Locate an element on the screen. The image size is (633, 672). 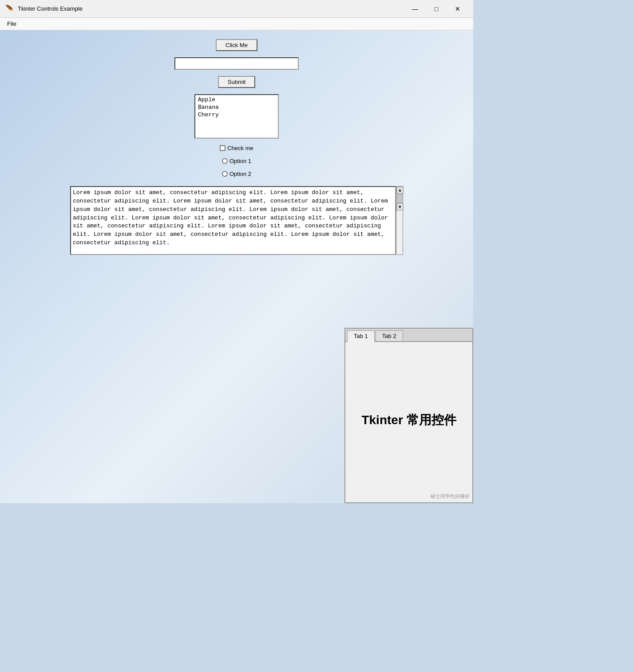
list-item: Cherry is located at coordinates (237, 115).